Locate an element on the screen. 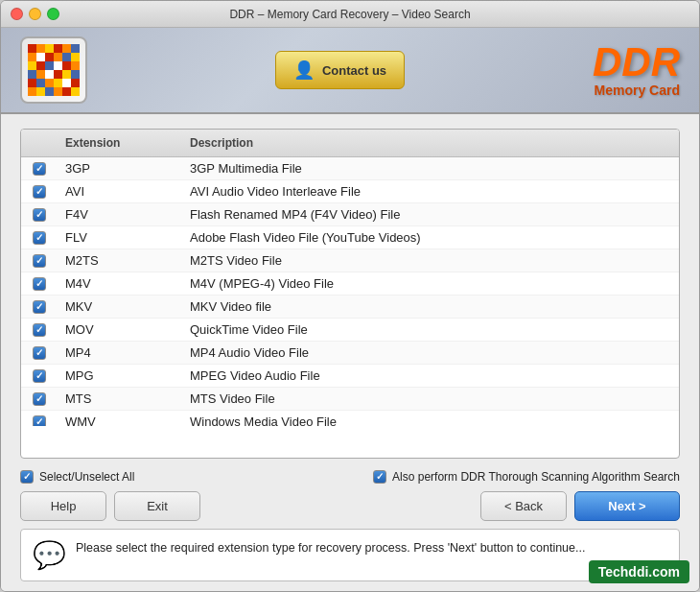 The image size is (700, 592). col-header-extension: Extension is located at coordinates (120, 143).